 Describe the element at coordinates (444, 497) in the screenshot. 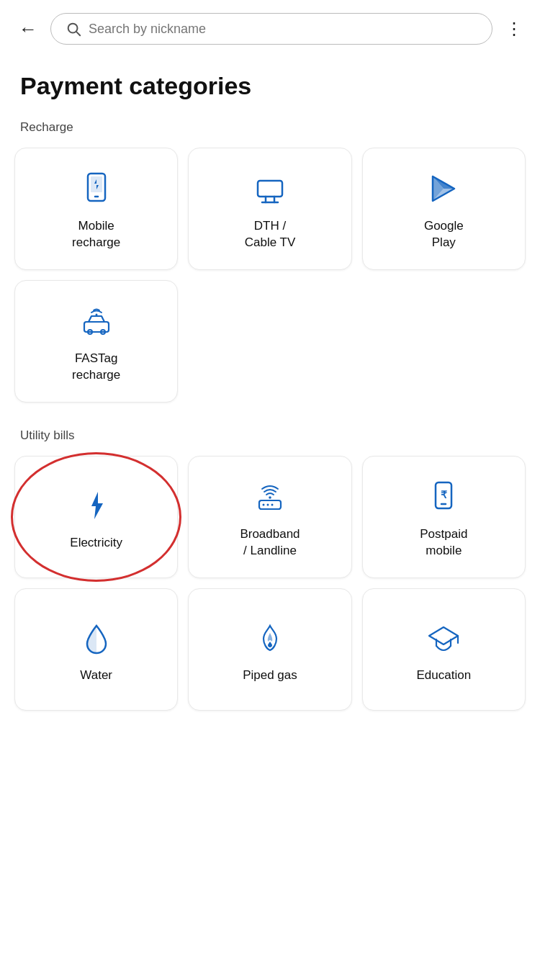

I see `postpaid-icon: ₹` at that location.